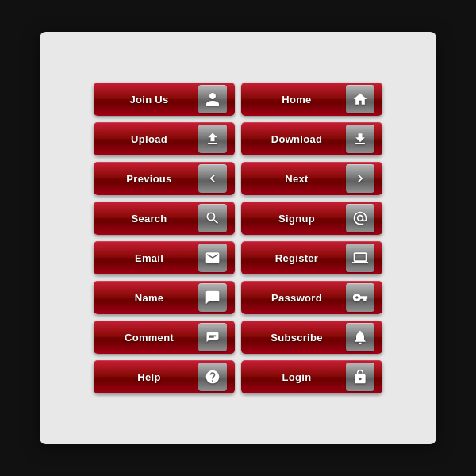 This screenshot has height=476, width=476. What do you see at coordinates (146, 259) in the screenshot?
I see `email-label: Email` at bounding box center [146, 259].